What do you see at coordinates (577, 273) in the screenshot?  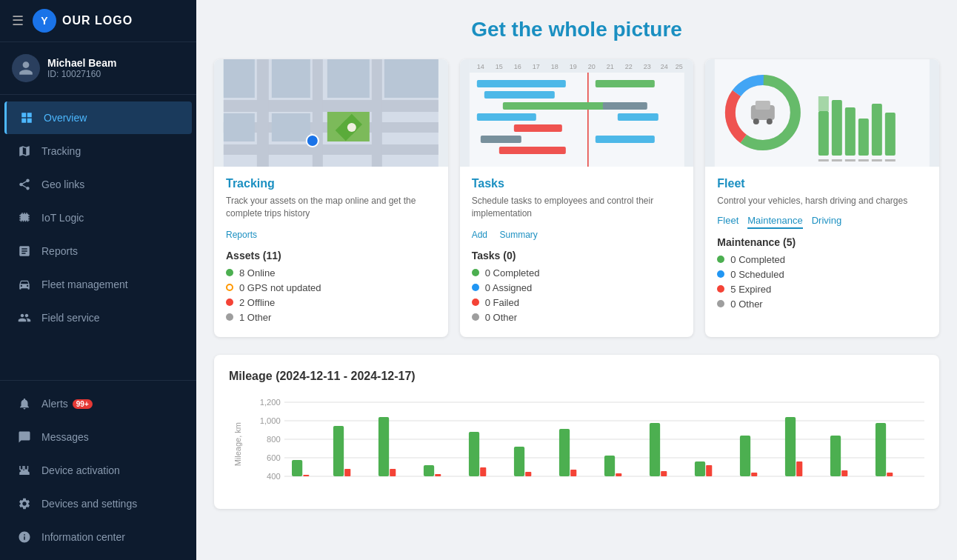 I see `tasks-stat-completed: 0 Completed` at bounding box center [577, 273].